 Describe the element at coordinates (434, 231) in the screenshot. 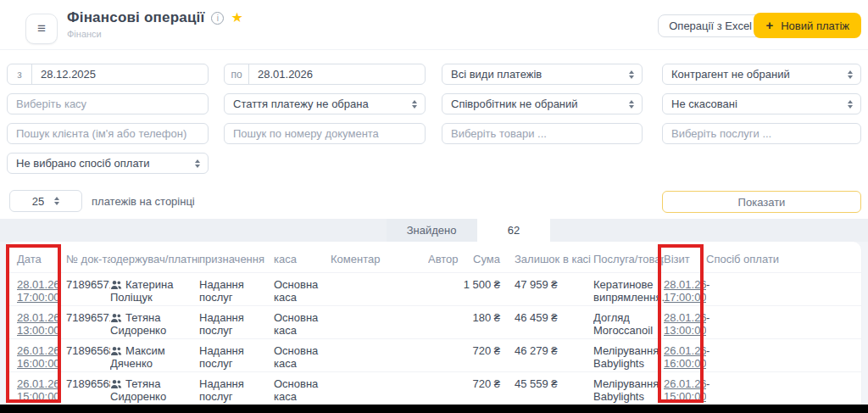

I see `found-band: Знайдено 62` at that location.